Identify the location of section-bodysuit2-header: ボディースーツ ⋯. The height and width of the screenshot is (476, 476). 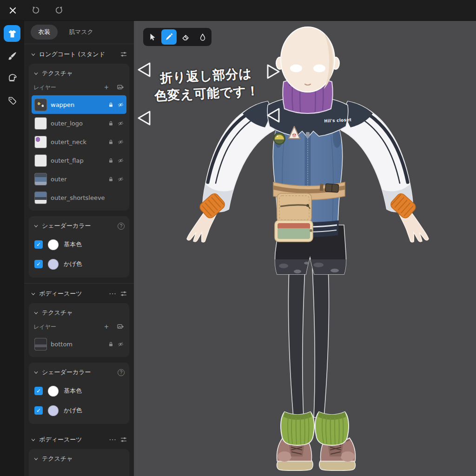
(79, 439).